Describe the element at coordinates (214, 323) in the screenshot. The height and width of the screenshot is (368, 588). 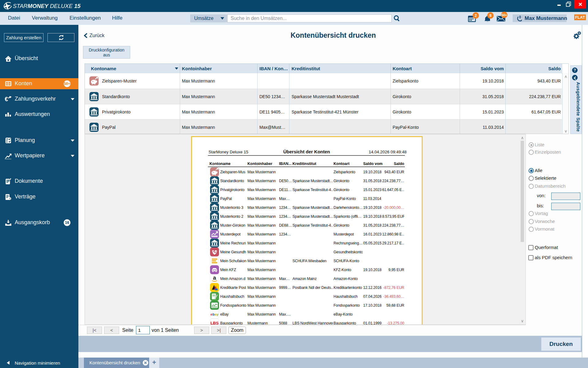
I see `svg-text: LBS` at that location.